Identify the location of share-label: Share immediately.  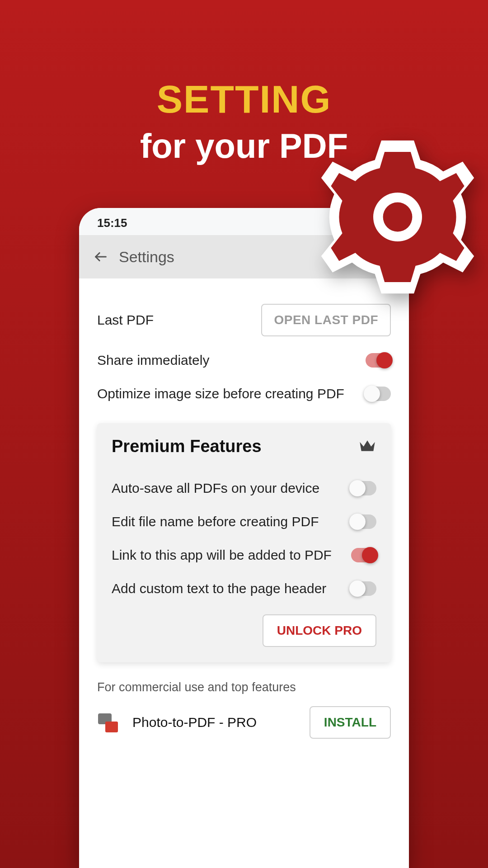
(153, 360).